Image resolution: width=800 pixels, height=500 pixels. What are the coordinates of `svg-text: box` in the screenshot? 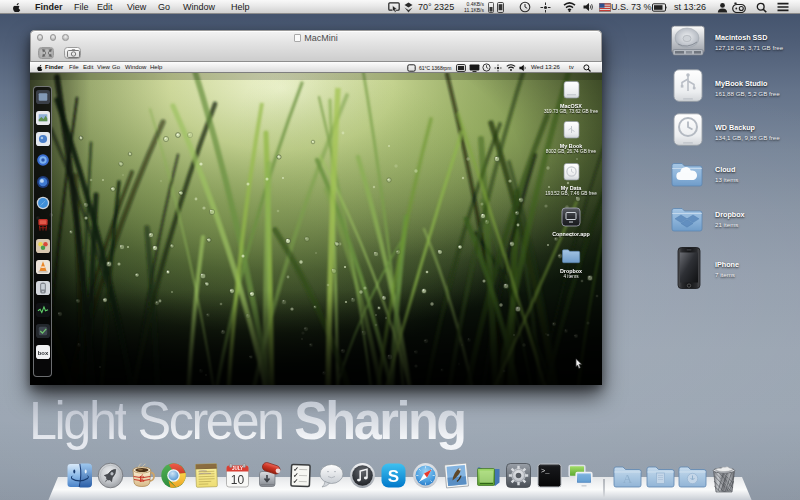 It's located at (44, 353).